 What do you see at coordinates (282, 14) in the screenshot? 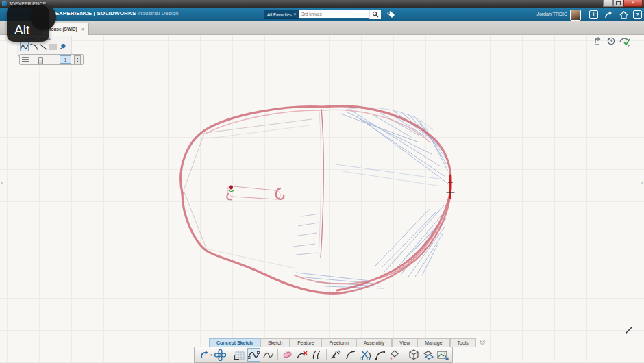
I see `search-scope-dropdown: All Favorites ▾` at bounding box center [282, 14].